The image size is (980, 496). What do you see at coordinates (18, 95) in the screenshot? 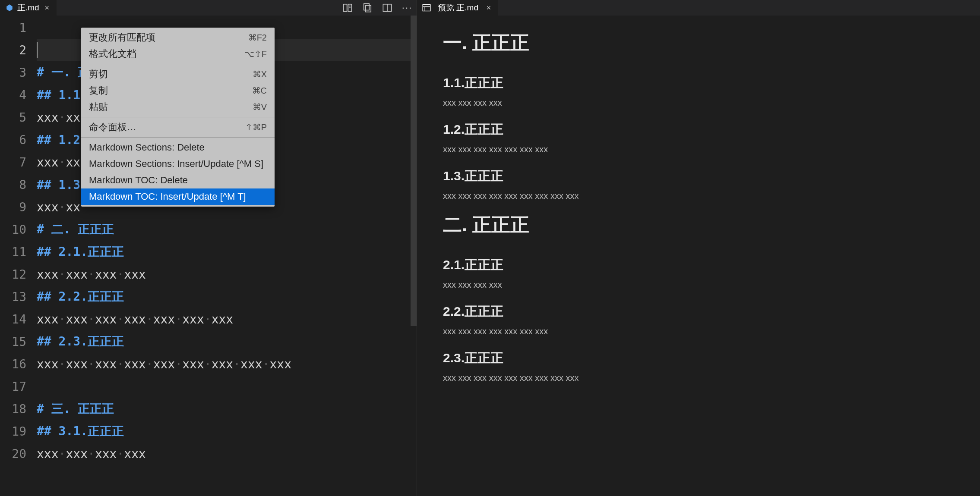
I see `line-number: 4` at bounding box center [18, 95].